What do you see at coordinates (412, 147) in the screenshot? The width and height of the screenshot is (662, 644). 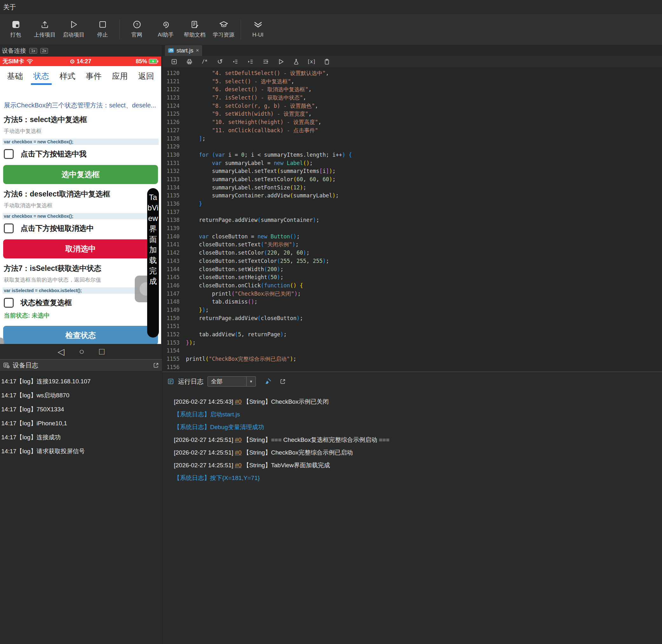 I see `code-line: 1129` at bounding box center [412, 147].